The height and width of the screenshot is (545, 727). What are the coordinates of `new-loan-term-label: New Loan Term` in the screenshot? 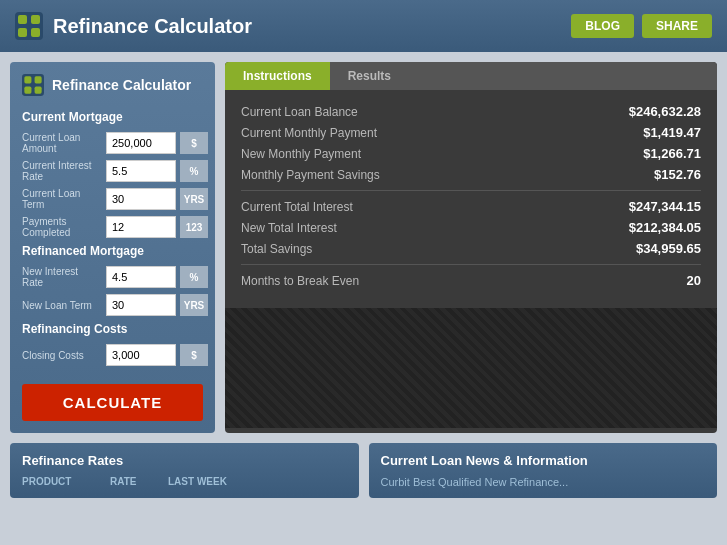 It's located at (62, 306).